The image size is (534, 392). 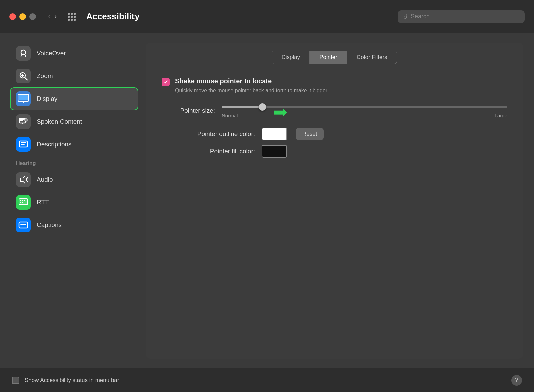 I want to click on pointer-fill-row: Pointer fill color:, so click(x=334, y=151).